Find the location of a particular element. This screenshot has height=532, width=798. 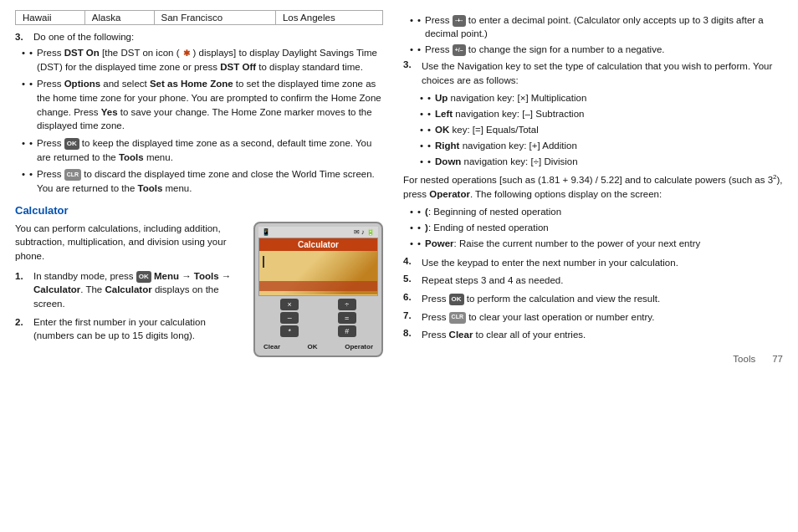

step6-num: 6. is located at coordinates (411, 297).